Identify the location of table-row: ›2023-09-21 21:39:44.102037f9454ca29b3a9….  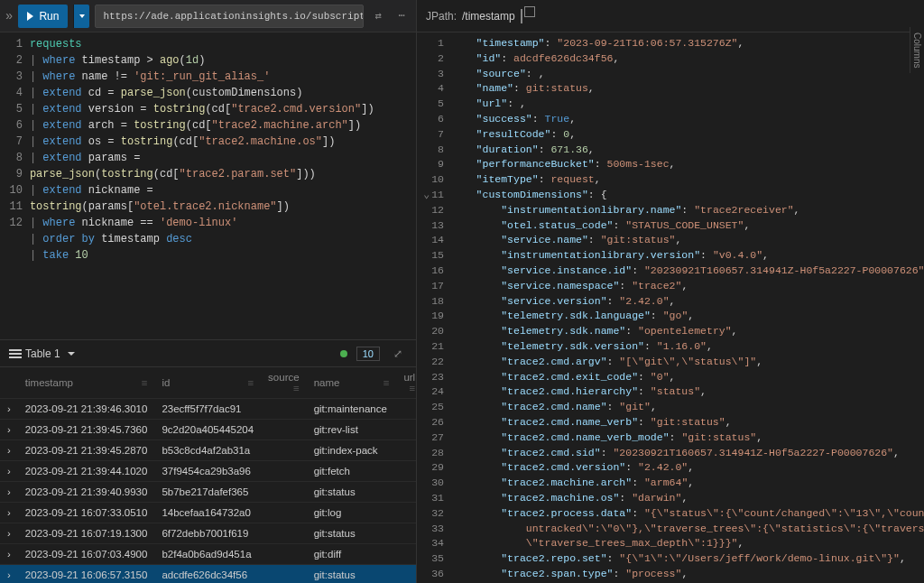
(208, 471).